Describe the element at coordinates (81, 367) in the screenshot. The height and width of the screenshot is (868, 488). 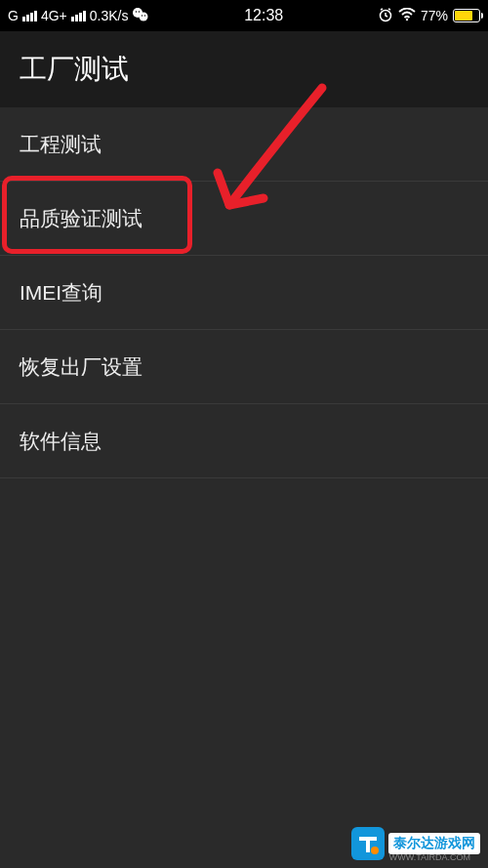
I see `menu-item-label: 恢复出厂设置` at that location.